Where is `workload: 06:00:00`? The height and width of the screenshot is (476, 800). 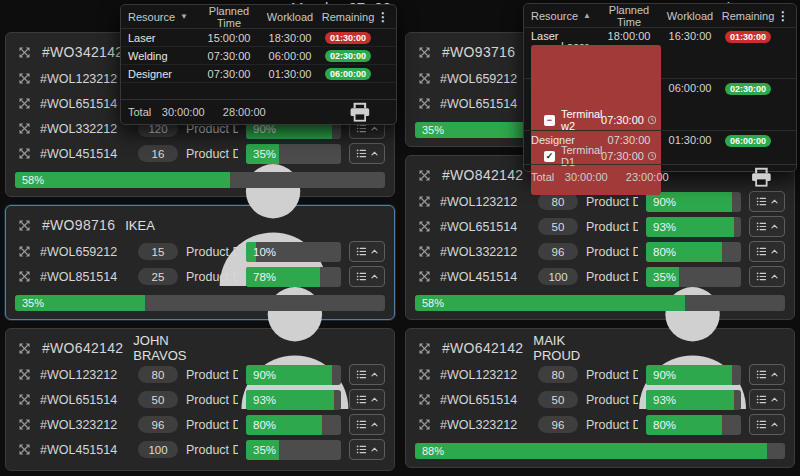
workload: 06:00:00 is located at coordinates (690, 88).